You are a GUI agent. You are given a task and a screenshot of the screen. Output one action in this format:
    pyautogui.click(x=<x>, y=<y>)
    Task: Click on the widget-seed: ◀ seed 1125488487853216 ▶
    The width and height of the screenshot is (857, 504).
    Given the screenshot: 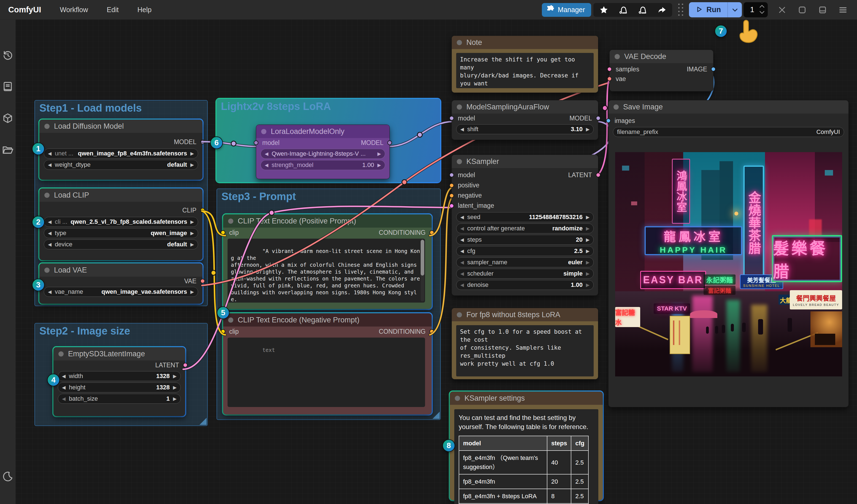 What is the action you would take?
    pyautogui.click(x=525, y=217)
    